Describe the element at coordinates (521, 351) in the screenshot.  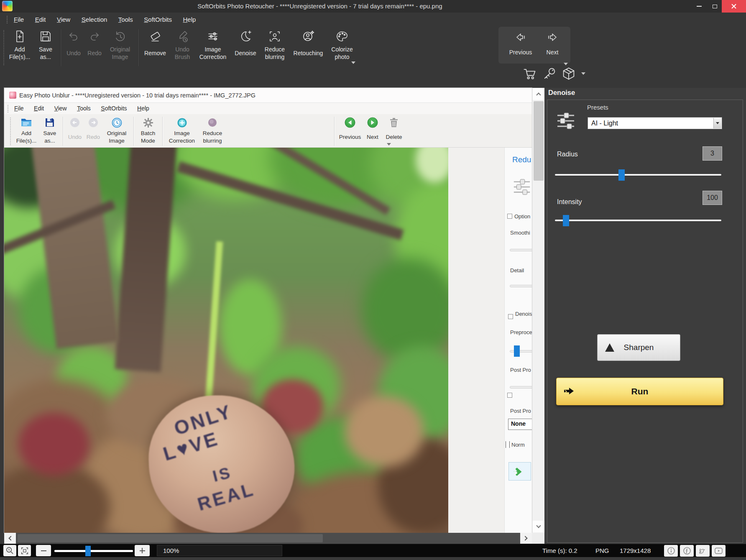
I see `preprocess-slider` at that location.